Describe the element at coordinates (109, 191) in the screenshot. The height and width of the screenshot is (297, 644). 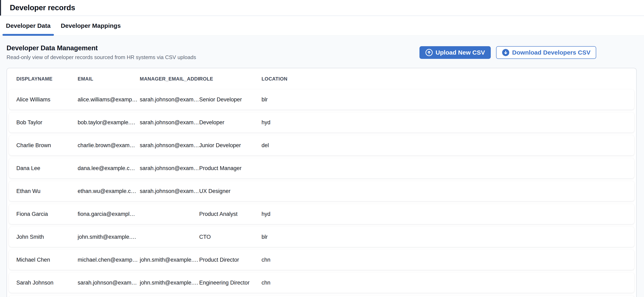
I see `cell-email: ethan.wu@example.c…` at that location.